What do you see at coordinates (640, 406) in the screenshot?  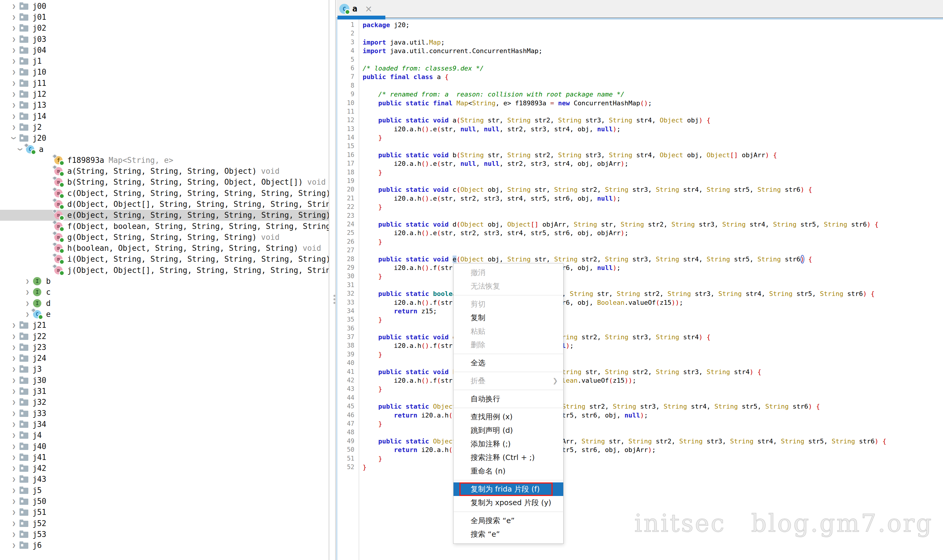 I see `code-line-45: 45 public static Object i(Object obj, St…` at bounding box center [640, 406].